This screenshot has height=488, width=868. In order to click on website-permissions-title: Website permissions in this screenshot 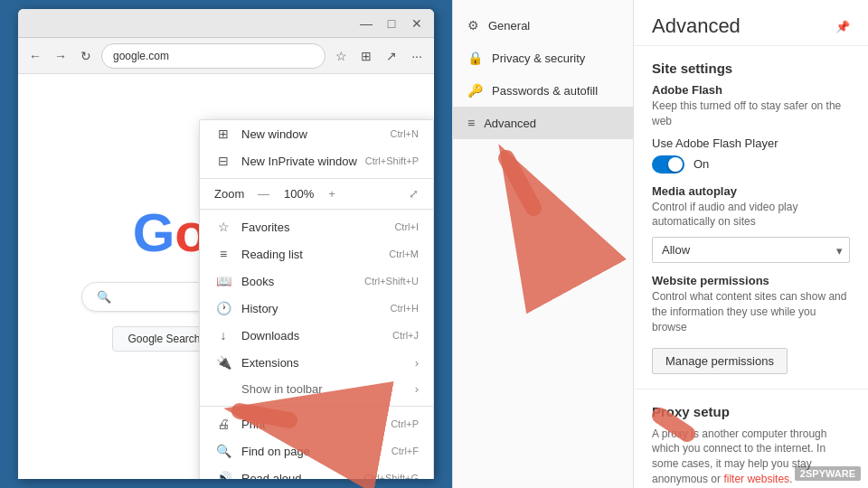, I will do `click(750, 280)`.